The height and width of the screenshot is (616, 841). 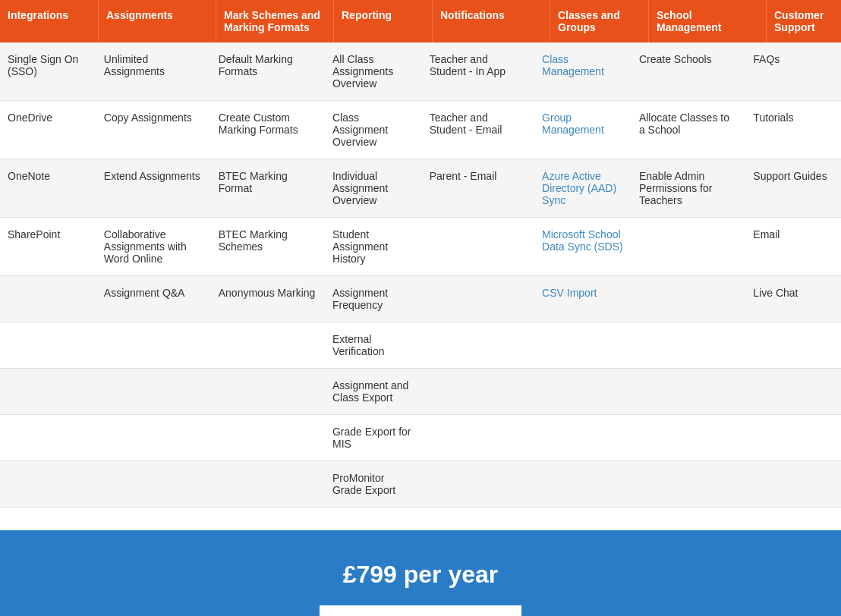 What do you see at coordinates (793, 247) in the screenshot?
I see `cell-customerSupport-row3: Email` at bounding box center [793, 247].